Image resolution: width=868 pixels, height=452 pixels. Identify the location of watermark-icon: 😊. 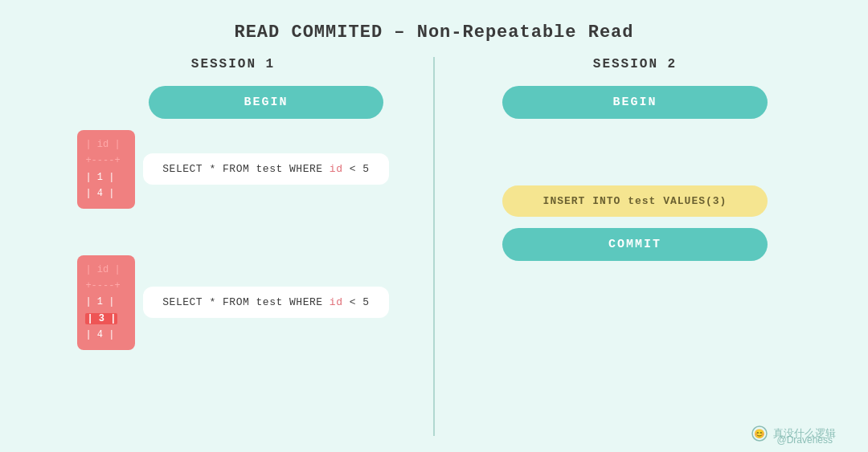
(760, 434).